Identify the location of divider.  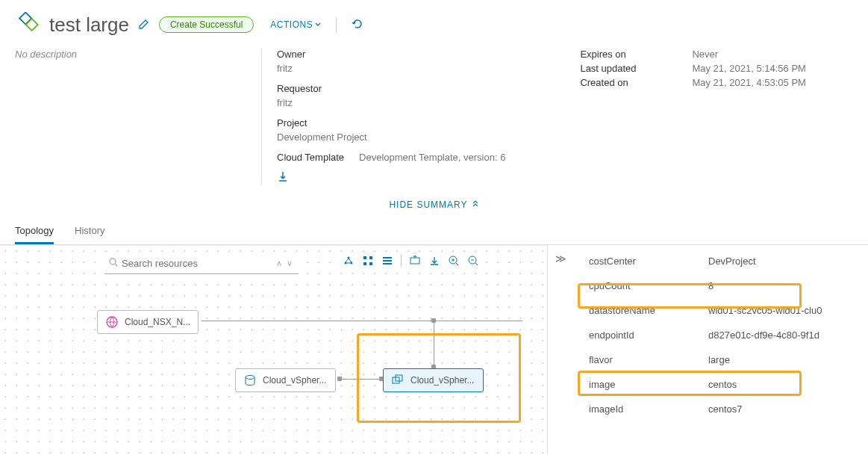
(336, 25).